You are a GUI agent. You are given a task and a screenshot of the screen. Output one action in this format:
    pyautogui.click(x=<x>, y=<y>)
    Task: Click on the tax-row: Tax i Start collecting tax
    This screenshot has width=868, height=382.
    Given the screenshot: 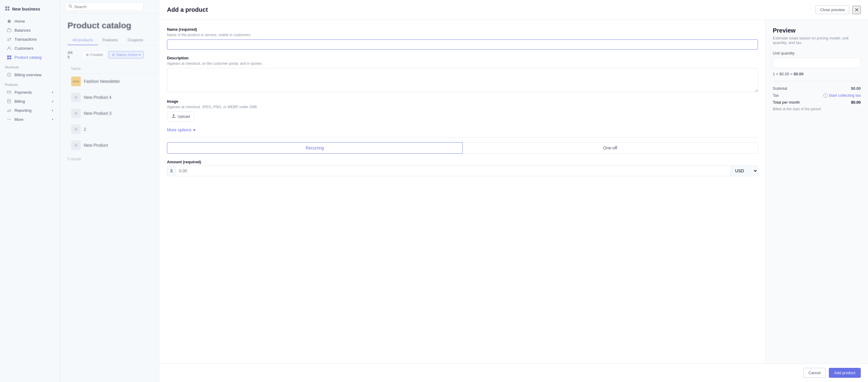 What is the action you would take?
    pyautogui.click(x=817, y=95)
    